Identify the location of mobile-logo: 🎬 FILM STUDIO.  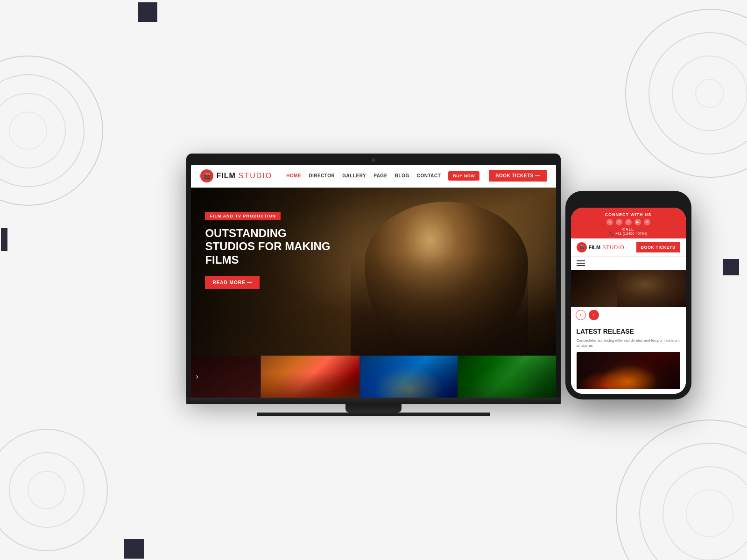
(600, 247).